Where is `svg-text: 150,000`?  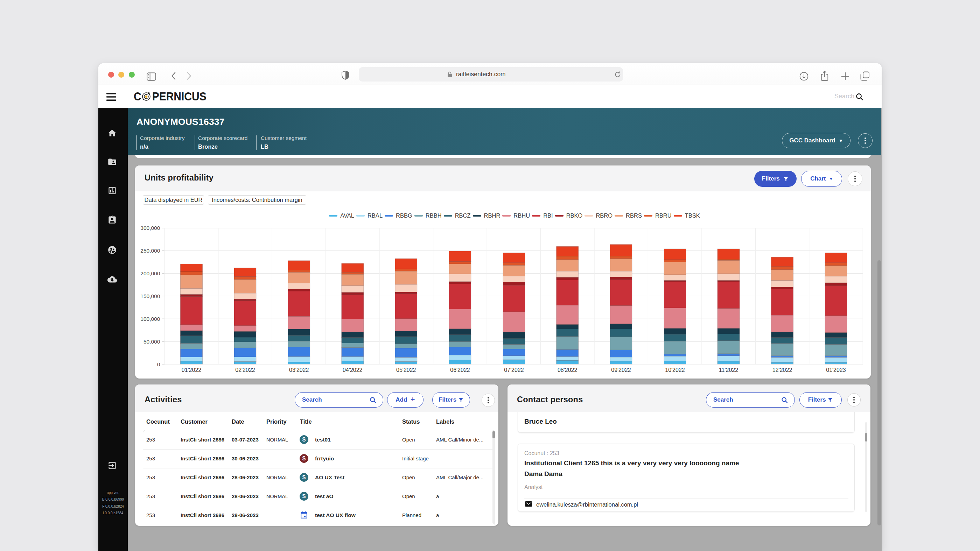
svg-text: 150,000 is located at coordinates (150, 296).